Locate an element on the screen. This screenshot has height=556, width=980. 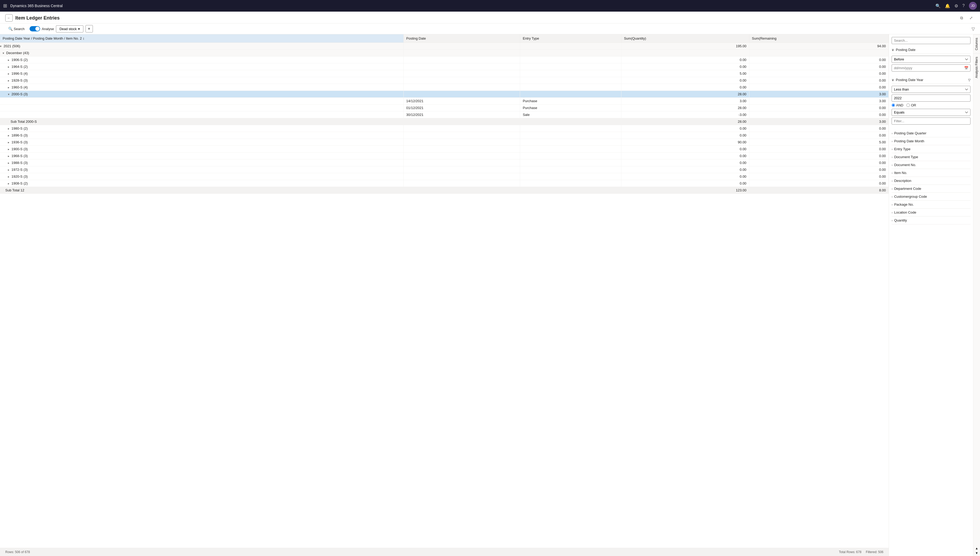
table-row: Sub Total 2000-S 28.00 3.00 is located at coordinates (444, 122).